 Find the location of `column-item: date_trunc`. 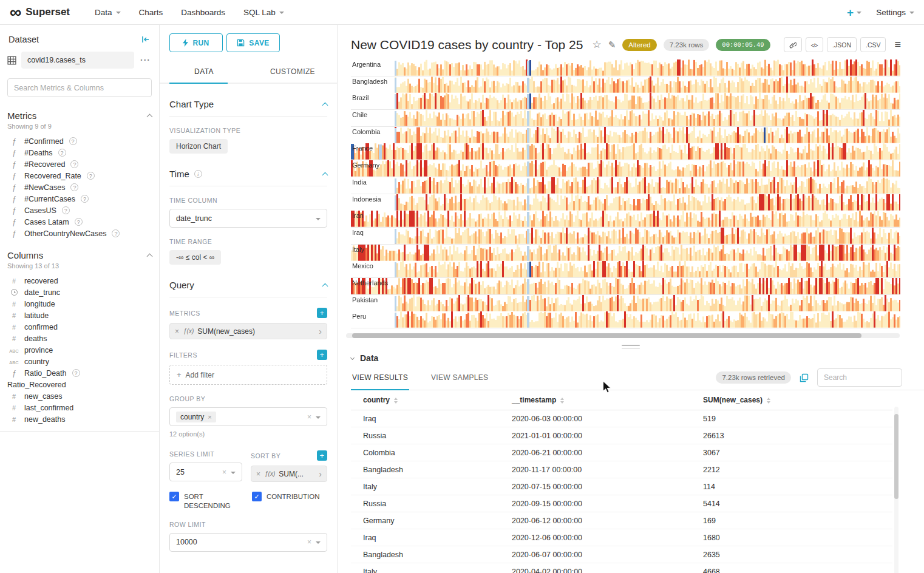

column-item: date_trunc is located at coordinates (80, 293).